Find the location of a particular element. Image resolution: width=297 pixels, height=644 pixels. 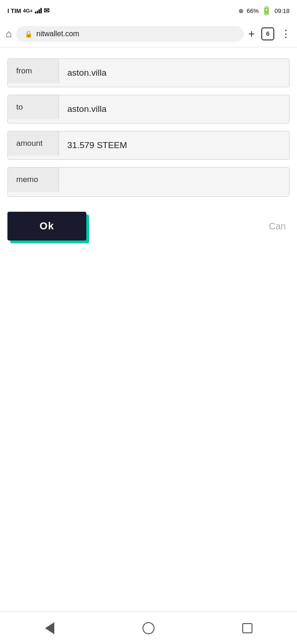

home-nav-button is located at coordinates (148, 628).